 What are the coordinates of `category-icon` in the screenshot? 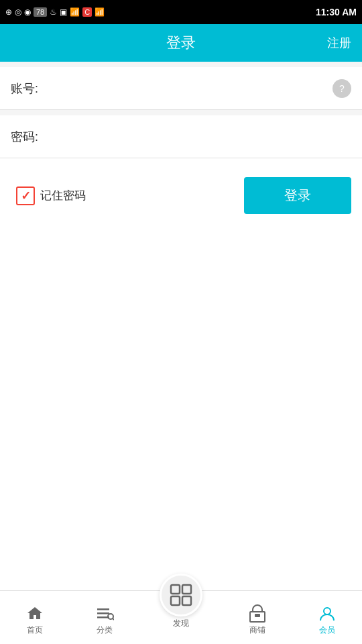 It's located at (105, 614).